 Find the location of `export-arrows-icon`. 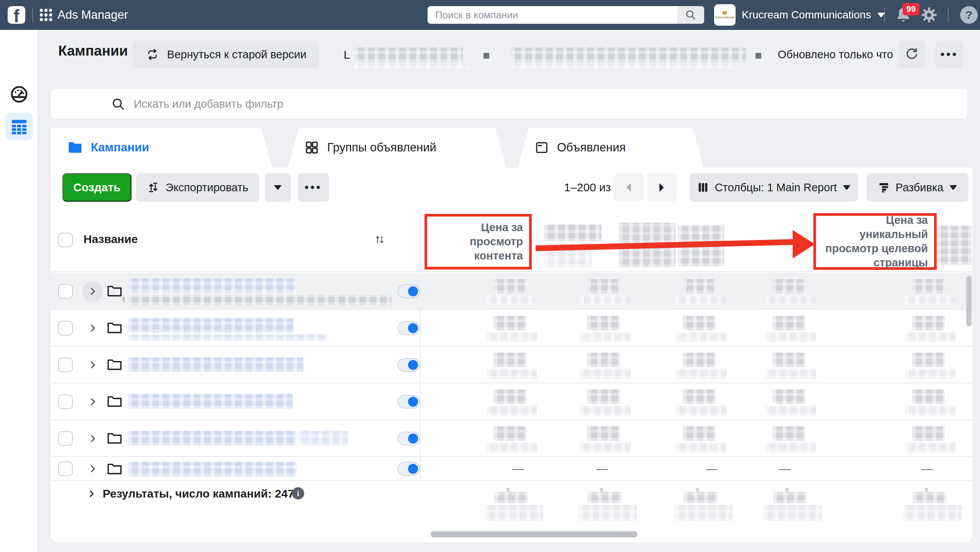

export-arrows-icon is located at coordinates (153, 187).